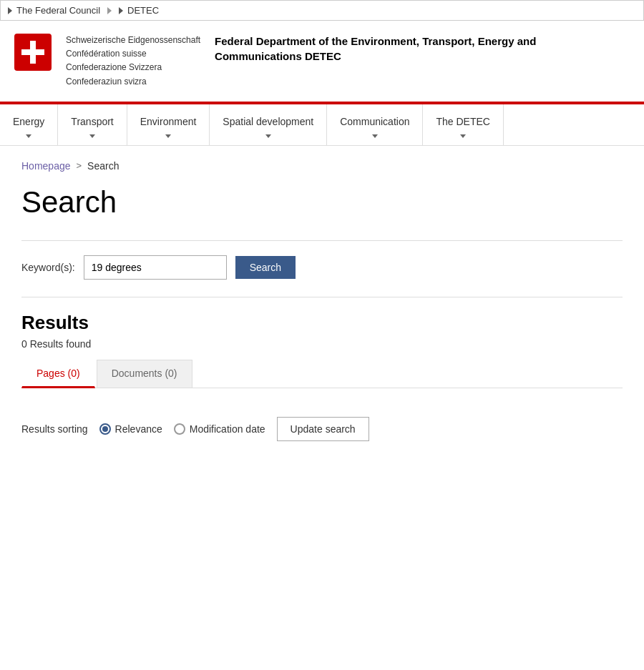 The image size is (644, 670). What do you see at coordinates (265, 267) in the screenshot?
I see `search-button: Search` at bounding box center [265, 267].